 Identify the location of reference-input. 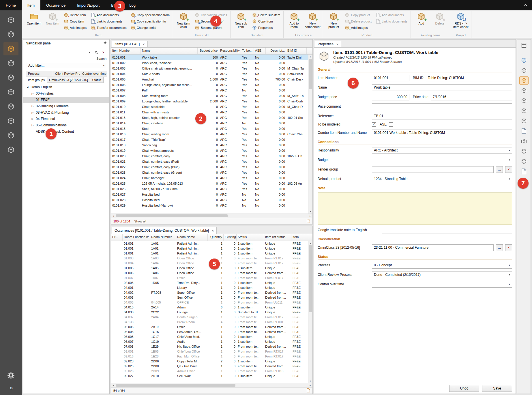
(442, 116).